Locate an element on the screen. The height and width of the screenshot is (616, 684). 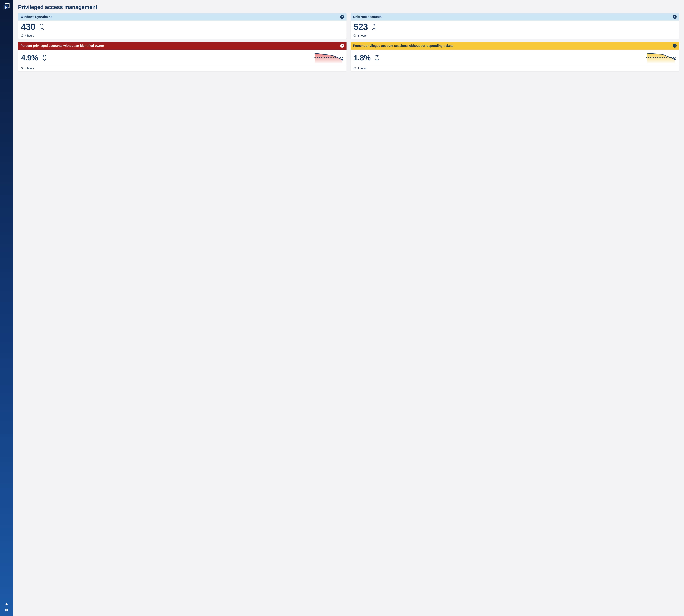
card-header: Percent privileged accounts without an i… is located at coordinates (182, 46).